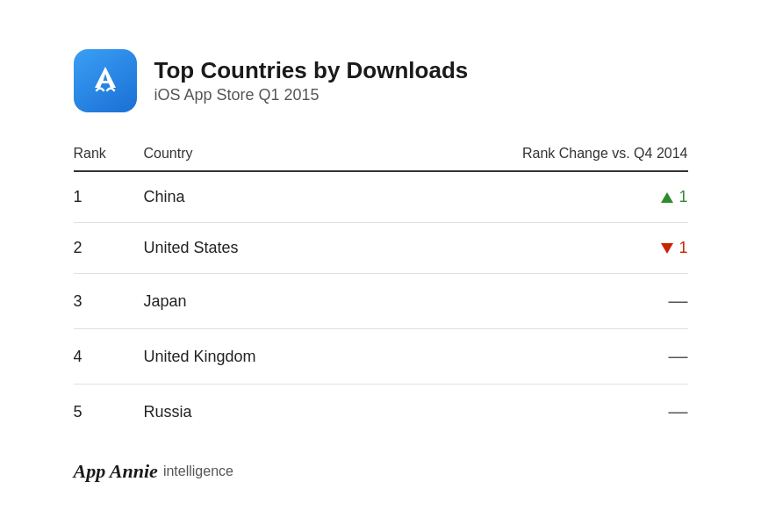 Image resolution: width=761 pixels, height=532 pixels. Describe the element at coordinates (267, 302) in the screenshot. I see `cell-country: Japan` at that location.